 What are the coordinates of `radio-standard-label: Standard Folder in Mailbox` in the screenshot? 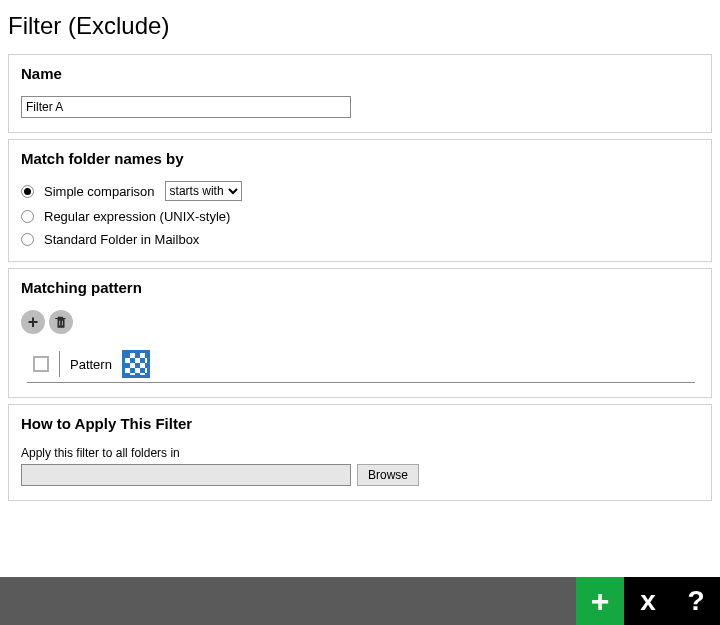 It's located at (122, 240).